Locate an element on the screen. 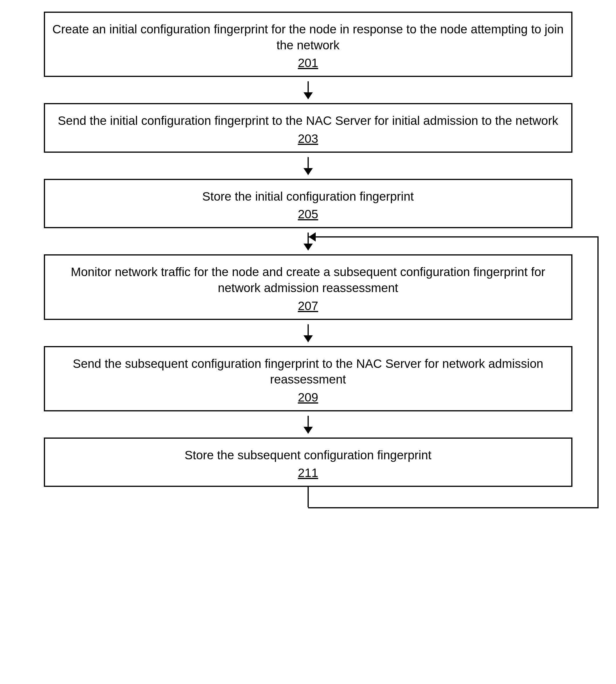 This screenshot has height=684, width=616. step-205-number: 205 is located at coordinates (308, 214).